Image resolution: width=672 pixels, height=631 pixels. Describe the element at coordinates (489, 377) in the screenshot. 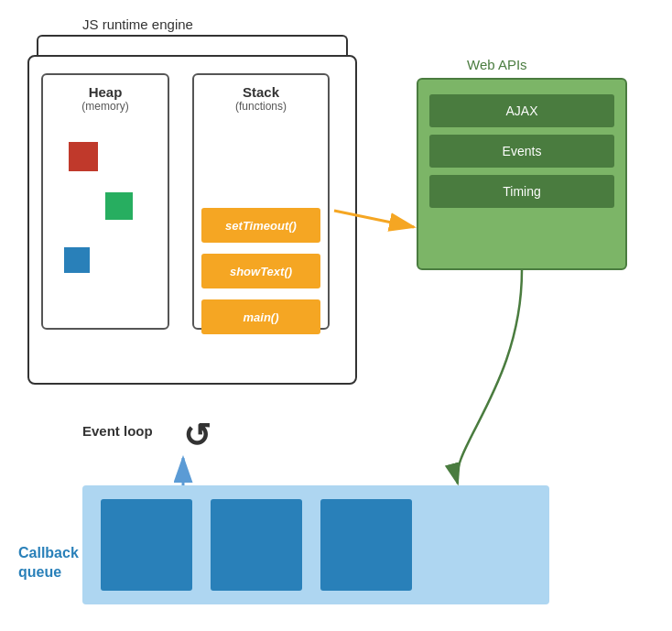

I see `arrow-timing-to-callback` at that location.